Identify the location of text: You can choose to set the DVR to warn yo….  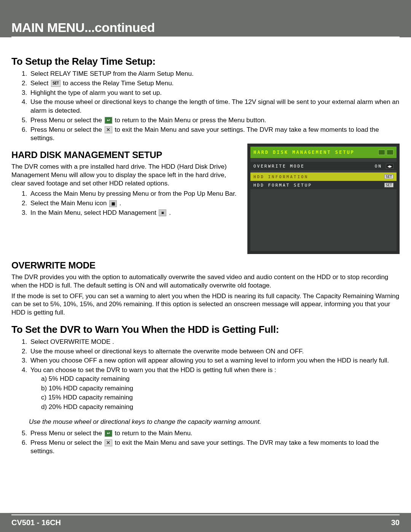
(153, 370).